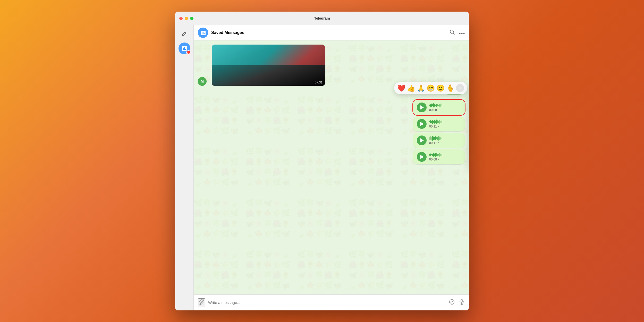  I want to click on reaction-bar: ❤️ 👍 🙏 😁 🙂 🫰, so click(431, 88).